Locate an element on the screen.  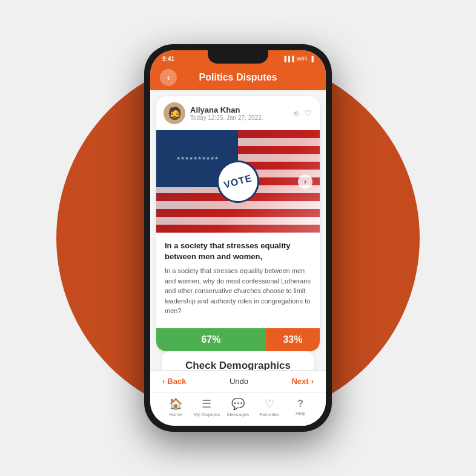
vote-text: VOTE is located at coordinates (239, 182).